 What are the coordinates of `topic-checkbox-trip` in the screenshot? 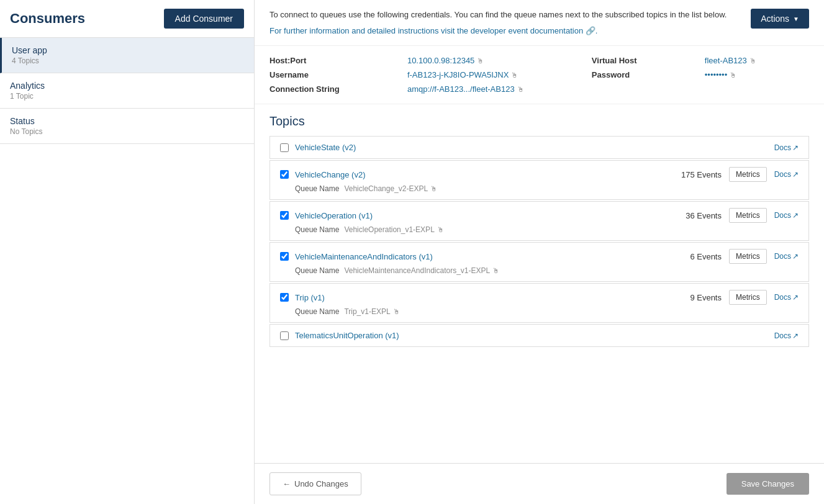 It's located at (284, 297).